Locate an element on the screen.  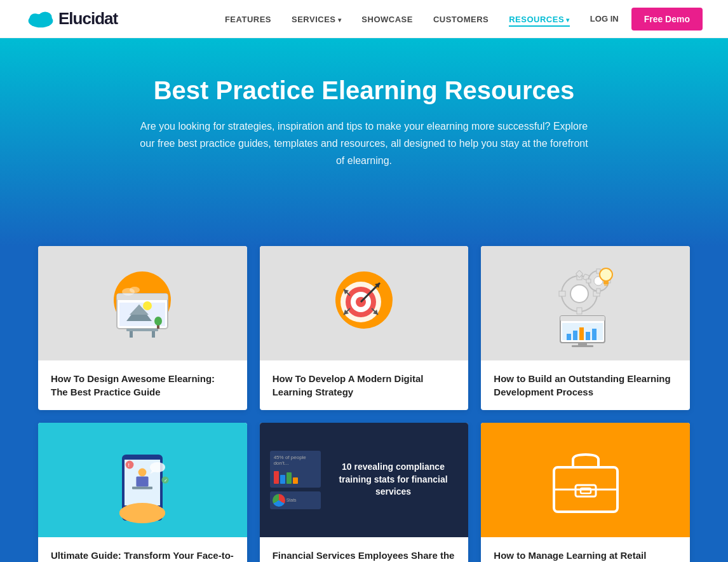
card-body-1: How To Design Awesome Elearning: The Bes… is located at coordinates (142, 385).